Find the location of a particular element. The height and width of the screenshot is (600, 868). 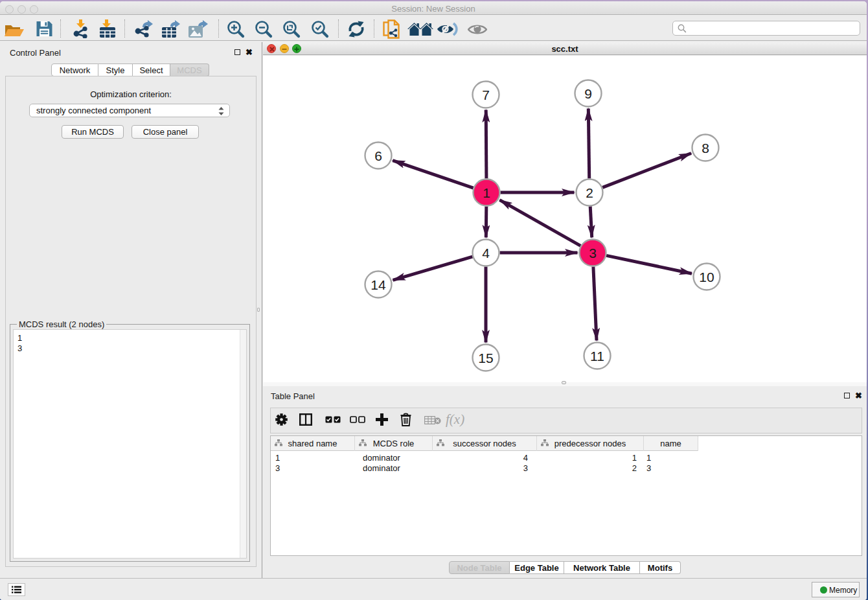

svg-text: 10 is located at coordinates (706, 277).